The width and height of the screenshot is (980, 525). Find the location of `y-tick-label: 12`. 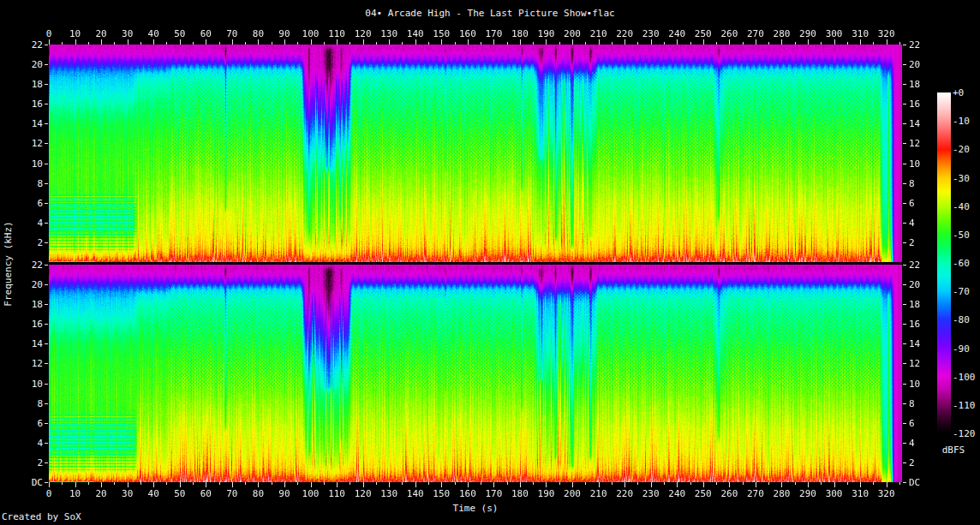

y-tick-label: 12 is located at coordinates (38, 144).